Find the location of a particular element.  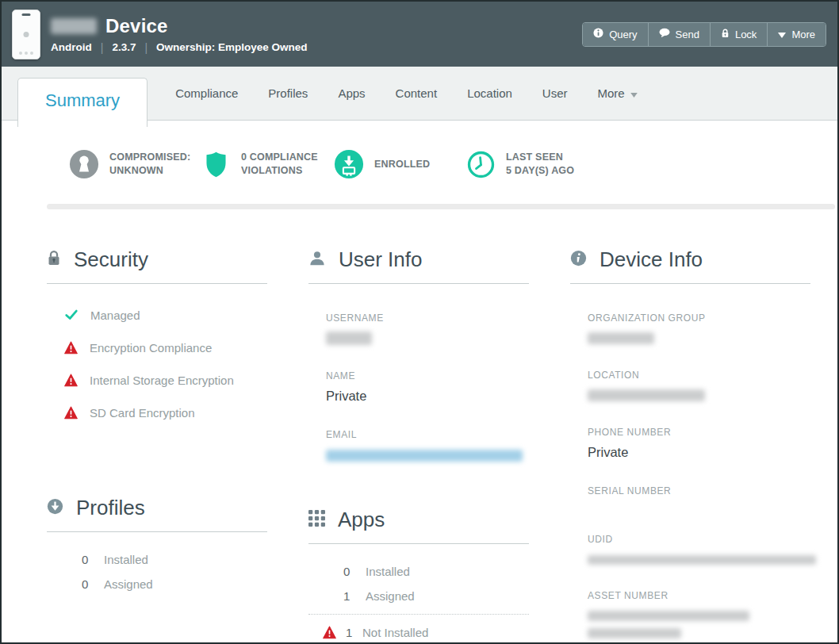

tab-summary-label: Summary is located at coordinates (82, 101).